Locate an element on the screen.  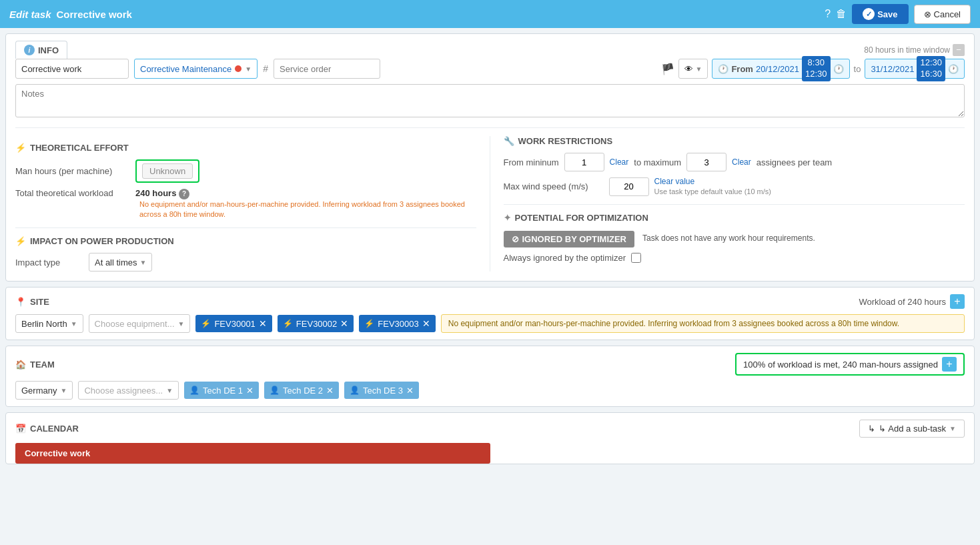
left-column: ⚡ THEORETICAL EFFORT Man hours (per mach… is located at coordinates (253, 204).